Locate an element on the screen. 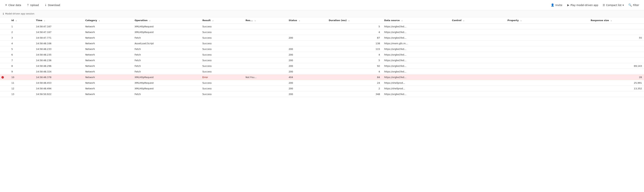 This screenshot has height=192, width=644. clear-data-button: ✕ Clear data is located at coordinates (13, 5).